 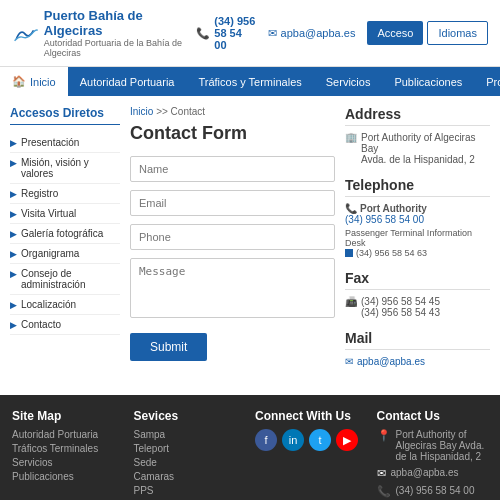 I want to click on home-icon: 🏠, so click(x=19, y=82).